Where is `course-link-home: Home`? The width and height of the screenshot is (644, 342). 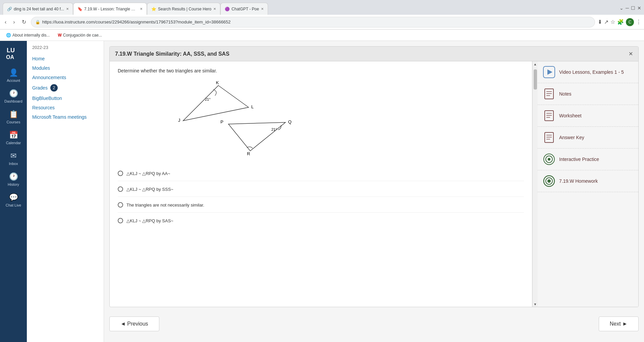
course-link-home: Home is located at coordinates (65, 59).